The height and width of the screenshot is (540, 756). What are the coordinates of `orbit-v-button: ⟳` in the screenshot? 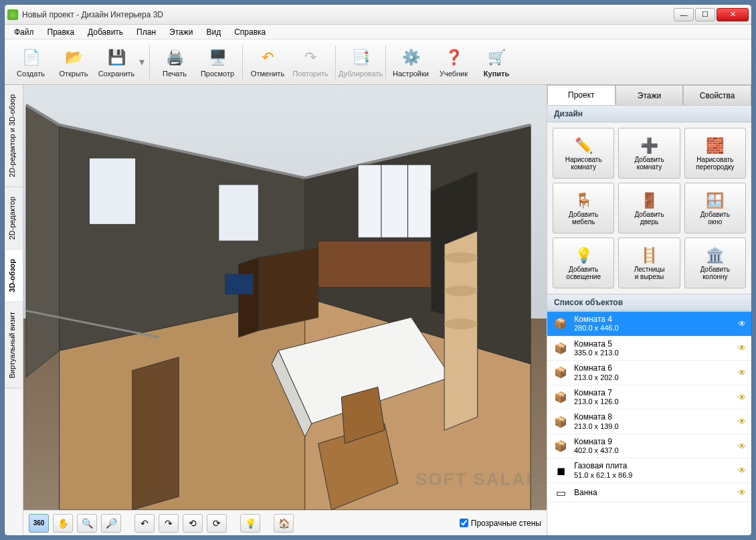 It's located at (217, 523).